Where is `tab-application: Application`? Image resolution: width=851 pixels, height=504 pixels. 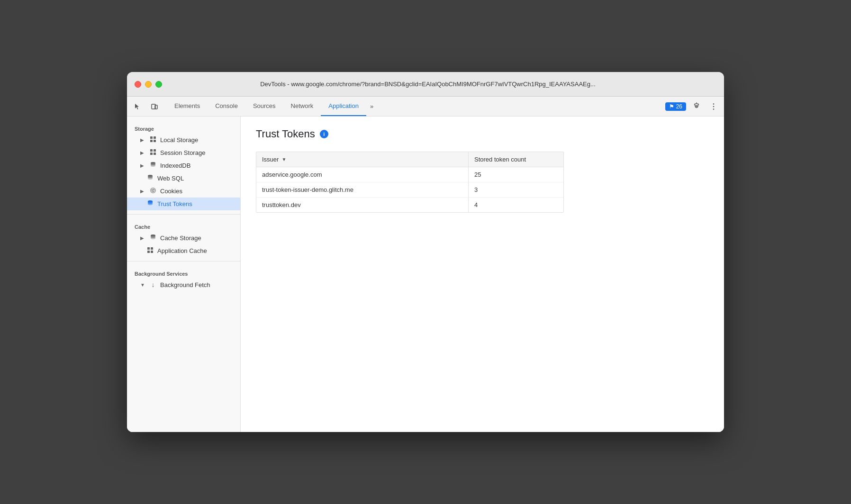 tab-application: Application is located at coordinates (344, 106).